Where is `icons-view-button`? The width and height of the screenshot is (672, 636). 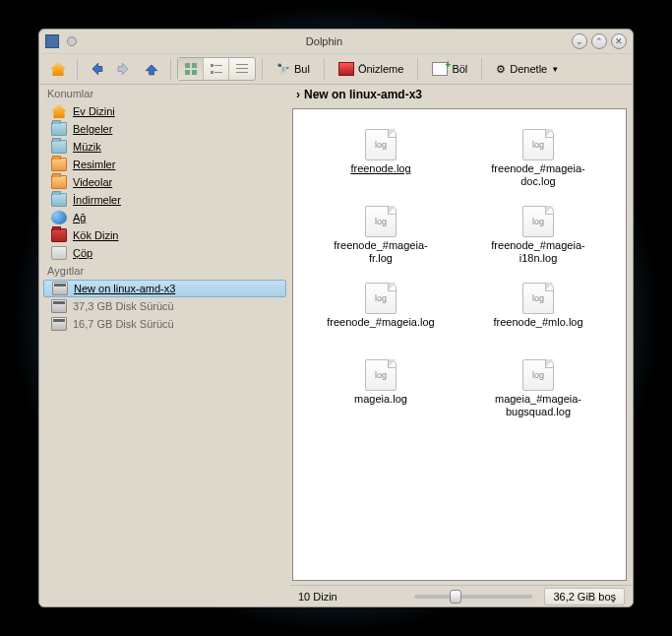
icons-view-button is located at coordinates (191, 69).